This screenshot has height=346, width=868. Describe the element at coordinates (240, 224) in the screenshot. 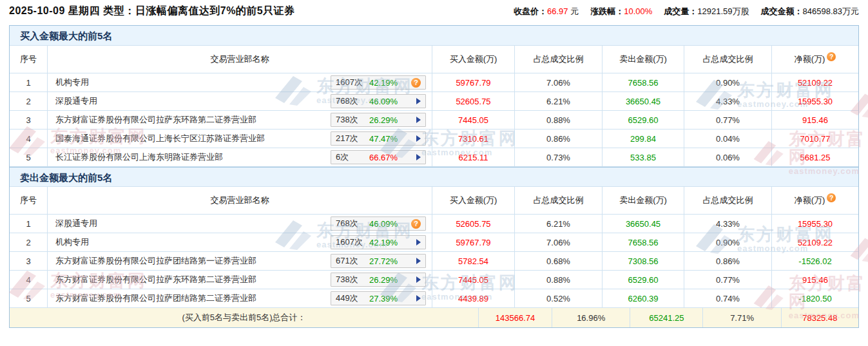

I see `branch-name-cell: 深股通专用768次46.09%?` at that location.